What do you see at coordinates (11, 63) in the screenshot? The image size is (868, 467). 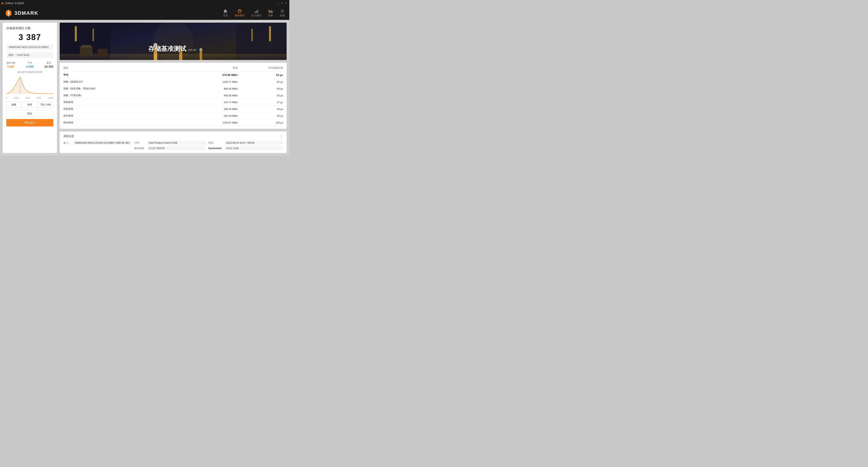 I see `your-score-label: 您的分数` at bounding box center [11, 63].